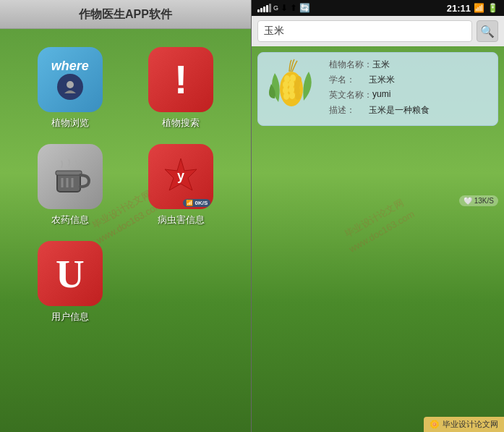  Describe the element at coordinates (411, 89) in the screenshot. I see `plant-info: 植物名称： 玉米 学名： 玉米米 英文名称： yumi 描述： 玉米是一种粮食` at that location.